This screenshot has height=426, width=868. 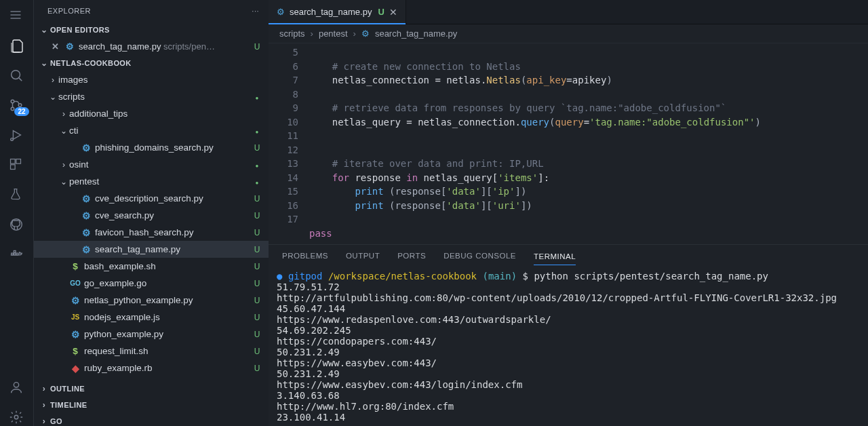 I want to click on more-icon: ···, so click(x=255, y=11).